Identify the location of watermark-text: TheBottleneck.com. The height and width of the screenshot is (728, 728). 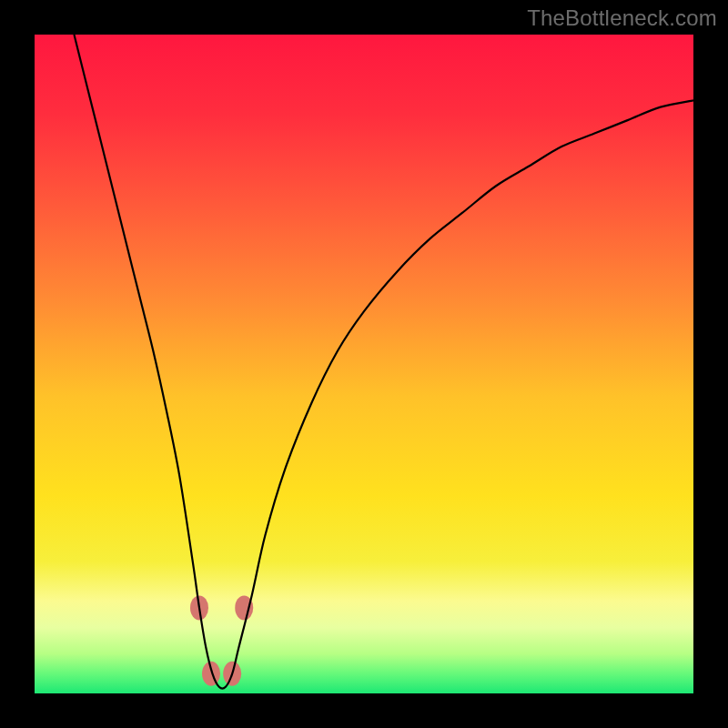
(622, 18).